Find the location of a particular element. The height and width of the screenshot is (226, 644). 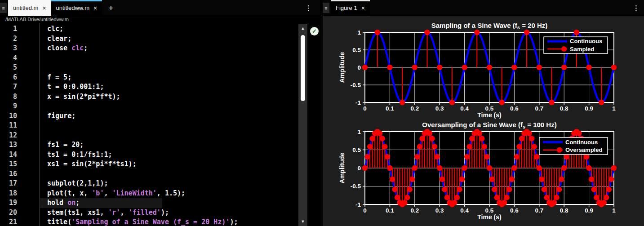

tab-untitled-m: untitled.m × is located at coordinates (30, 8).